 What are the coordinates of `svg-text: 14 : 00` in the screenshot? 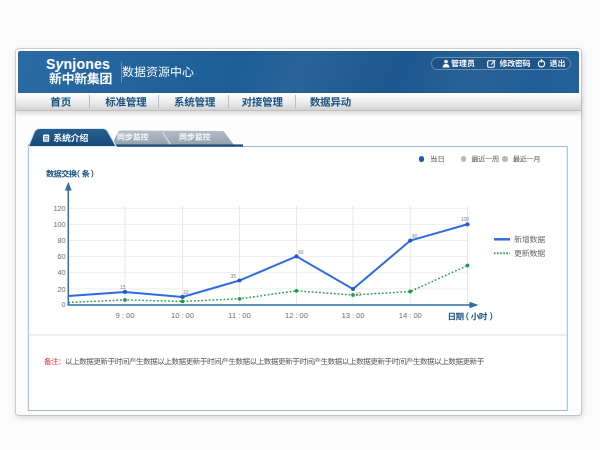 It's located at (410, 316).